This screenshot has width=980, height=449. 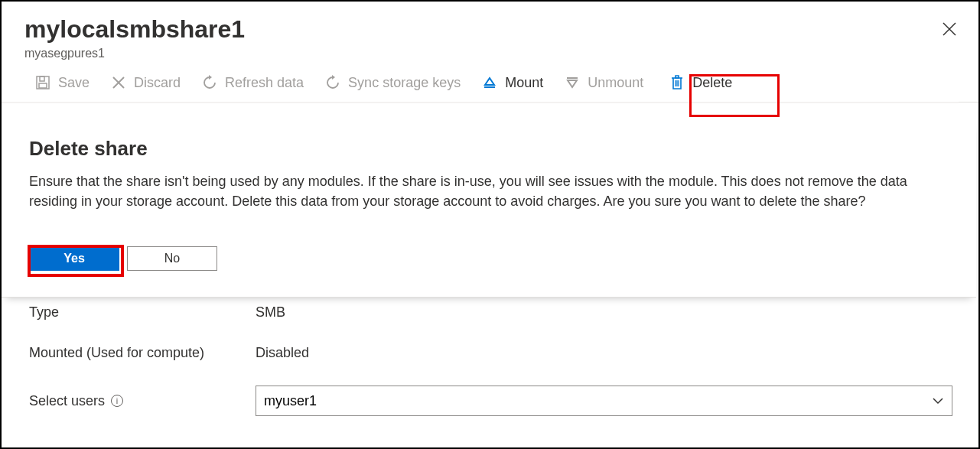 I want to click on unmount-button: Unmount, so click(x=604, y=83).